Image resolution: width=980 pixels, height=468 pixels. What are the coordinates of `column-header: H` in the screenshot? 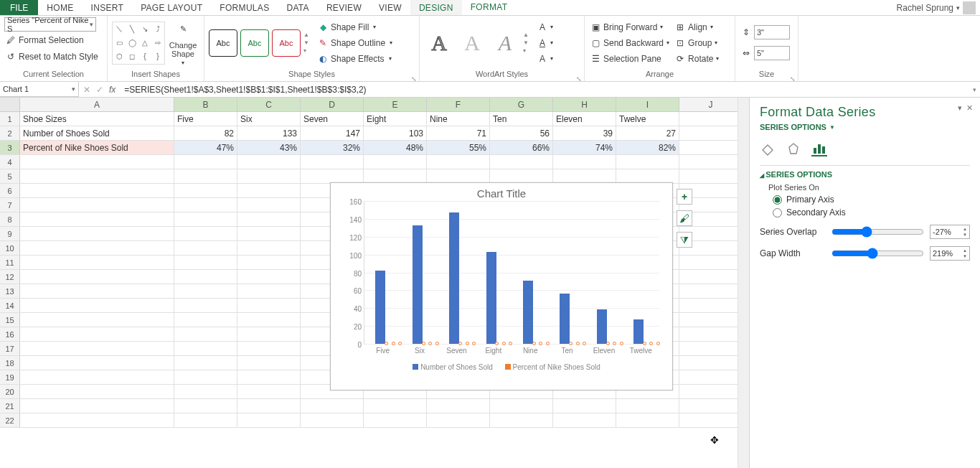 It's located at (585, 105).